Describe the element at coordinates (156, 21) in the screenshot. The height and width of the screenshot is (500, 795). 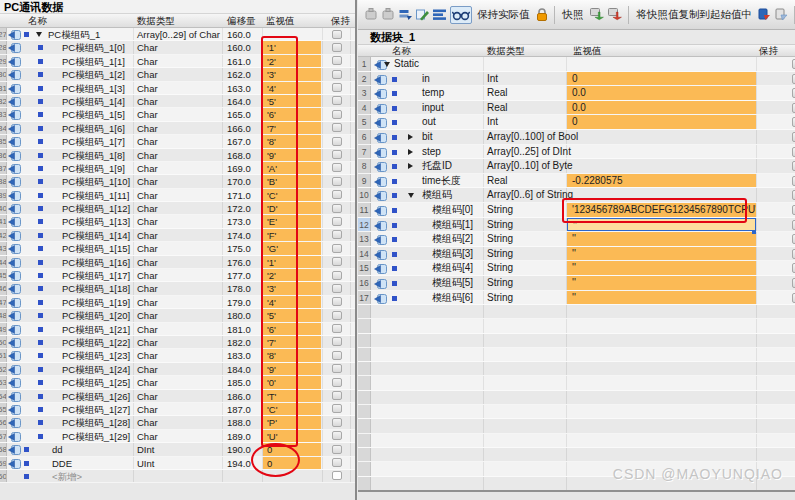
I see `col-header-type: 数据类型` at that location.